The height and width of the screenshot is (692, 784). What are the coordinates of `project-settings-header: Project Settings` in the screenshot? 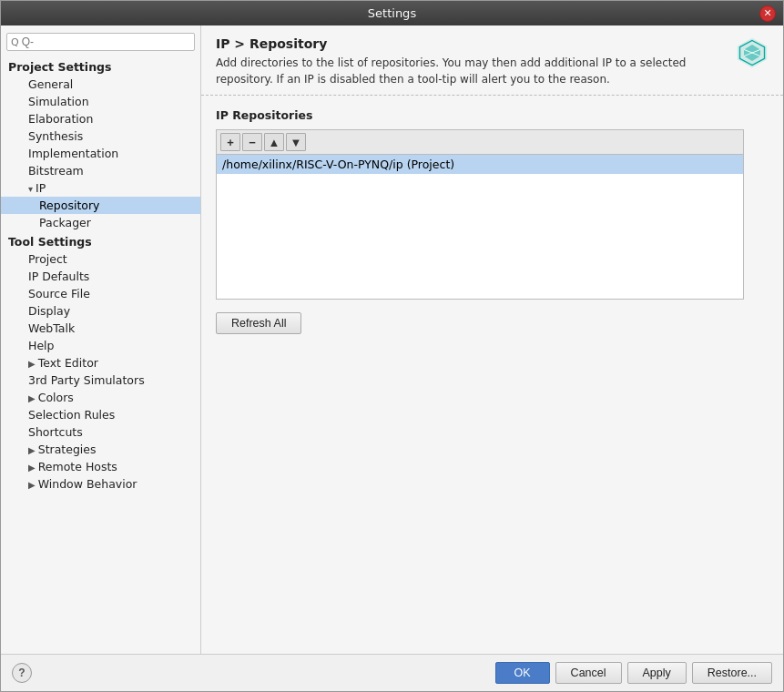 It's located at (100, 66).